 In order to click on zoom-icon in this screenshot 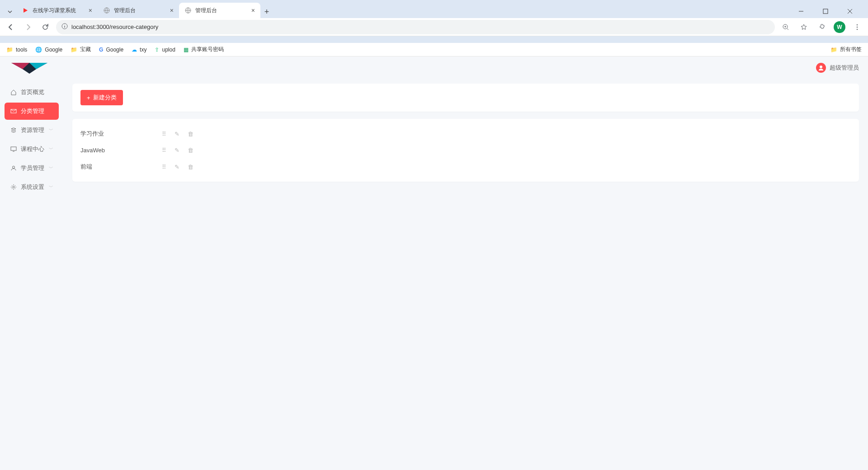, I will do `click(786, 27)`.